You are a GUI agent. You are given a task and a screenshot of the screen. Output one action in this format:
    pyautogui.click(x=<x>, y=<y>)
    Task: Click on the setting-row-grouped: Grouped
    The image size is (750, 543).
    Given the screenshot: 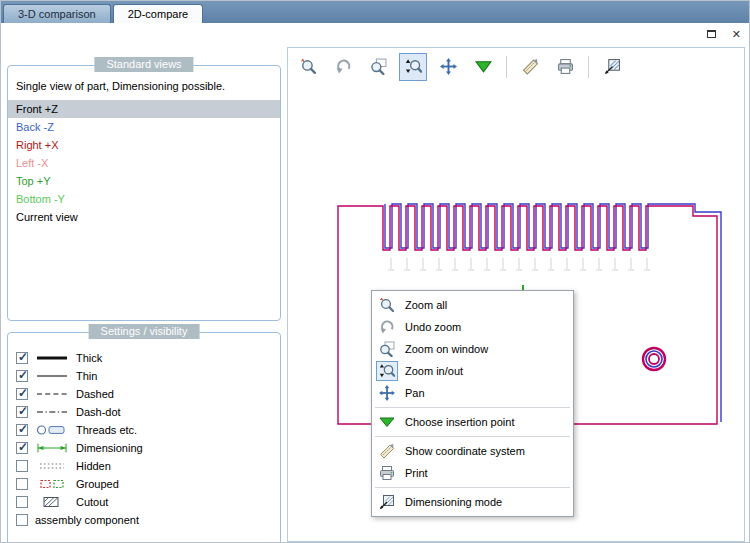 What is the action you would take?
    pyautogui.click(x=144, y=484)
    